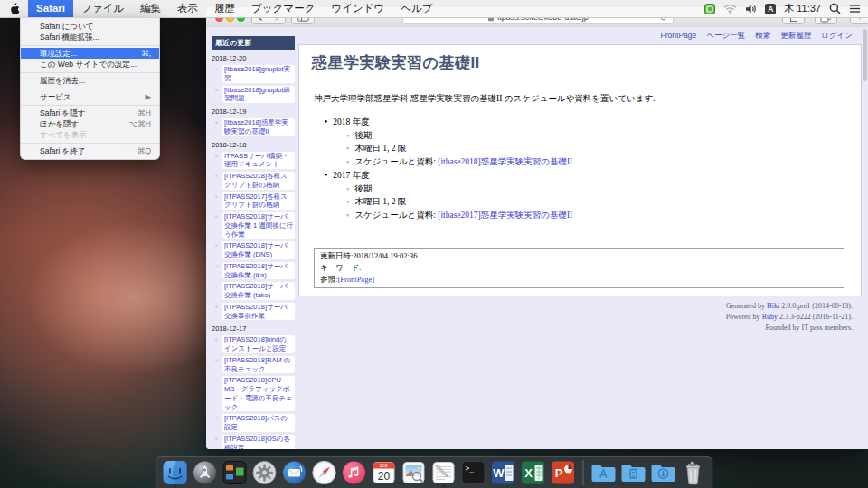 The image size is (868, 488). What do you see at coordinates (563, 472) in the screenshot?
I see `dock-powerpoint: P` at bounding box center [563, 472].